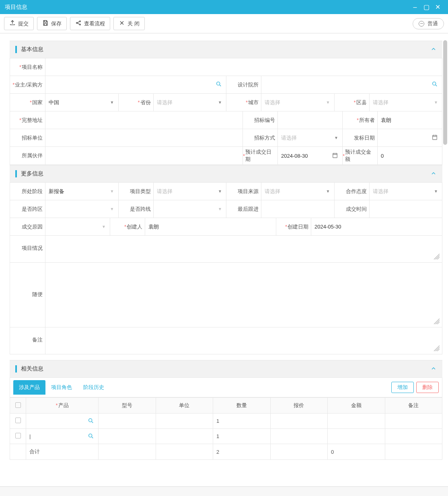  What do you see at coordinates (226, 421) in the screenshot?
I see `table-row: 1` at bounding box center [226, 421].